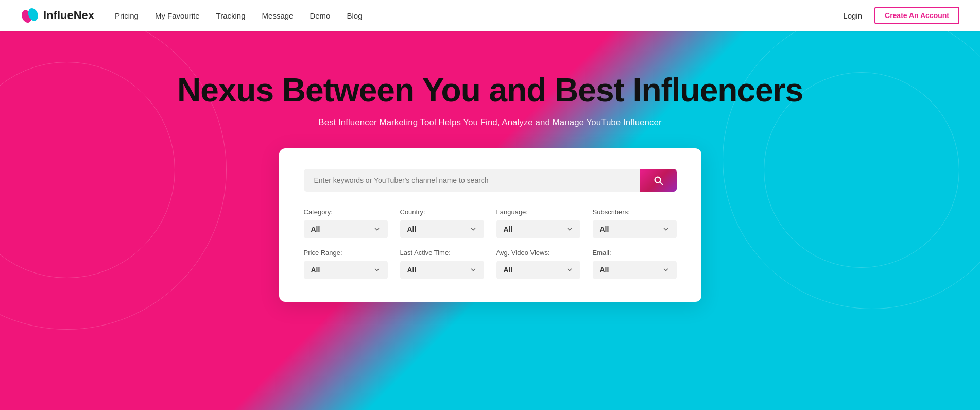  What do you see at coordinates (490, 90) in the screenshot?
I see `hero-title: Nexus Between You and Best Influencers` at bounding box center [490, 90].